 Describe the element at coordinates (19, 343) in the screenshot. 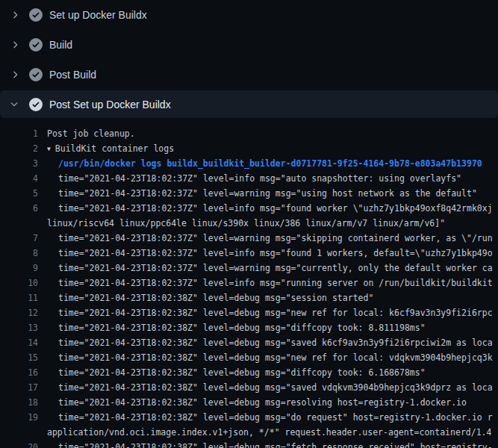

I see `log-line-number: 14` at that location.